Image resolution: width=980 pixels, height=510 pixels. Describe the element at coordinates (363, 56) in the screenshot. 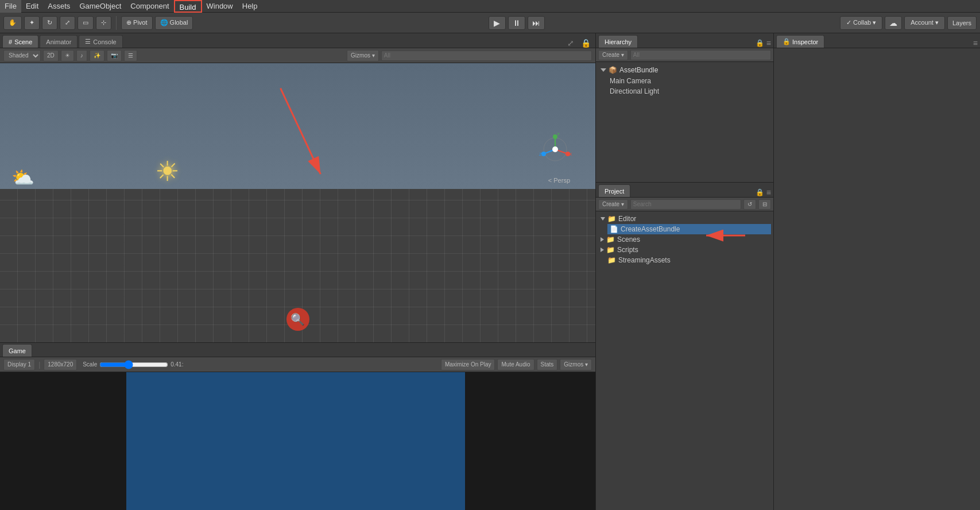

I see `gizmos-button: Gizmos ▾` at that location.